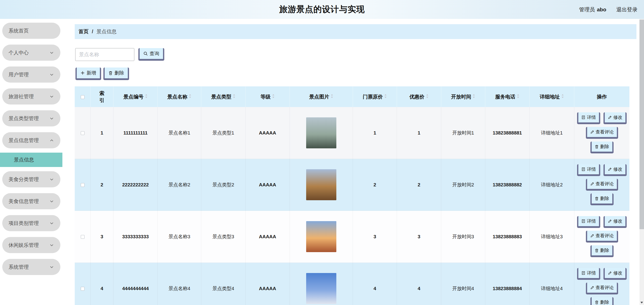 The height and width of the screenshot is (305, 644). I want to click on cell-address: 详细地址2, so click(552, 185).